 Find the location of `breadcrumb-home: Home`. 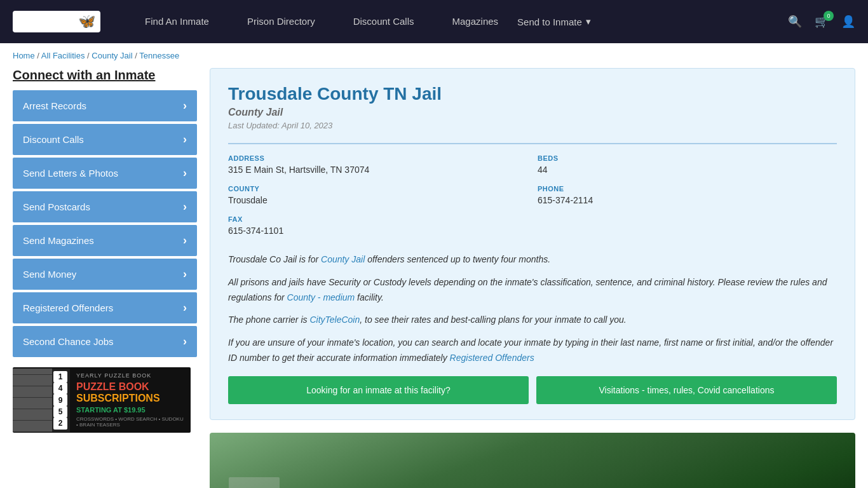

breadcrumb-home: Home is located at coordinates (24, 56).